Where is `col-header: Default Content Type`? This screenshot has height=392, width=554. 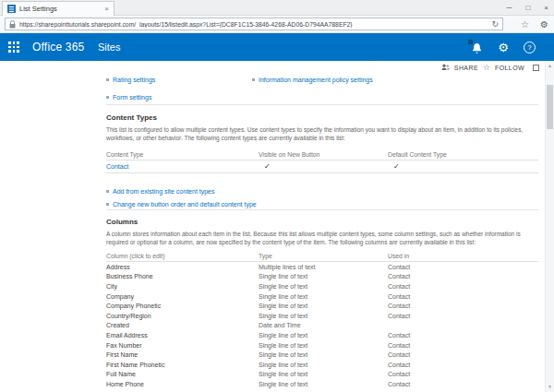
col-header: Default Content Type is located at coordinates (464, 155).